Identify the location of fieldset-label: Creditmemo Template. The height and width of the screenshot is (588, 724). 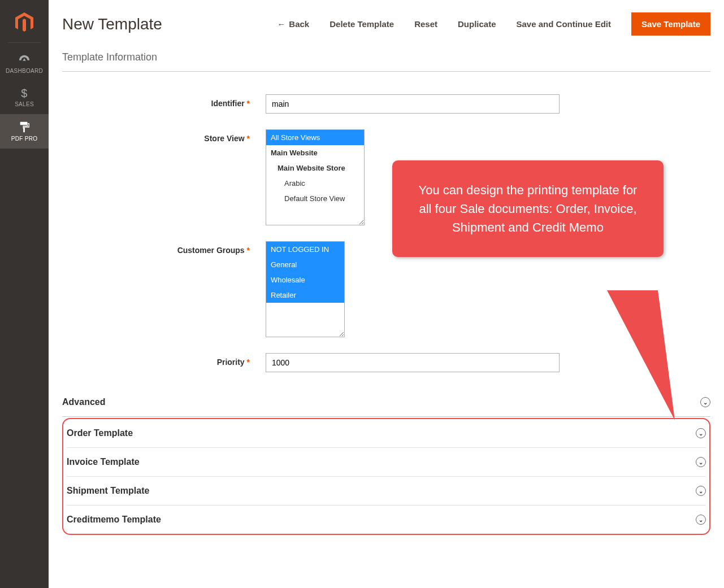
(114, 520).